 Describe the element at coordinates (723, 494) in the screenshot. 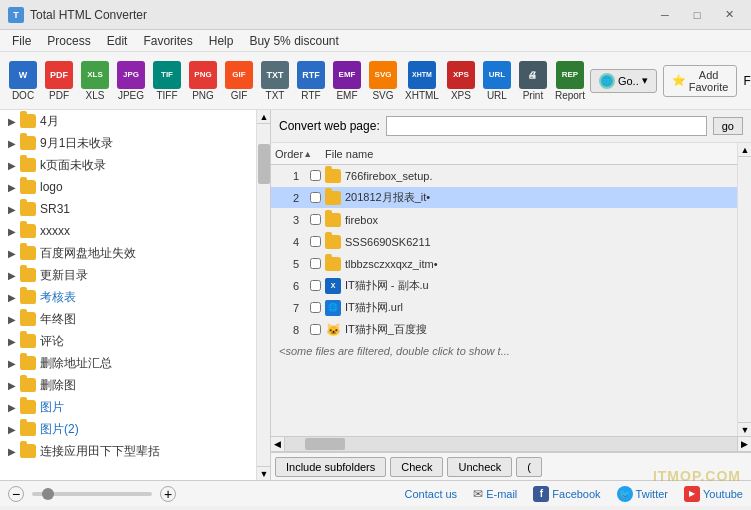

I see `youtube-link: Youtube` at that location.